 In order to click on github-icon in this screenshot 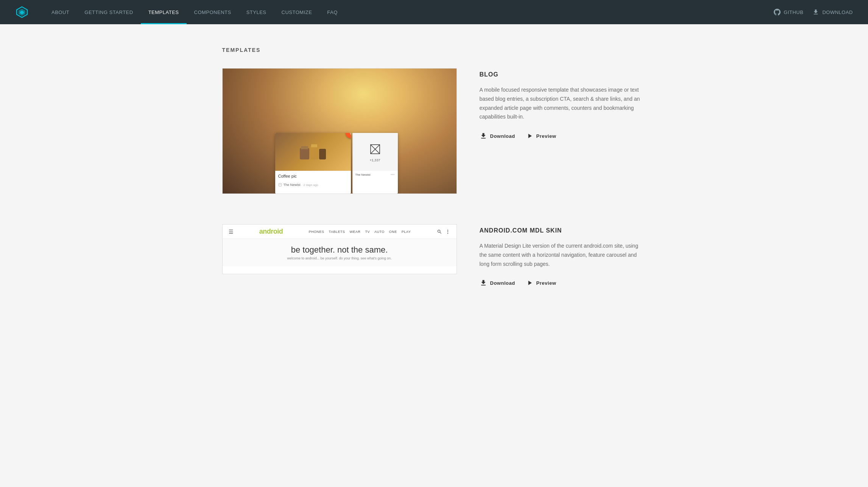, I will do `click(777, 12)`.